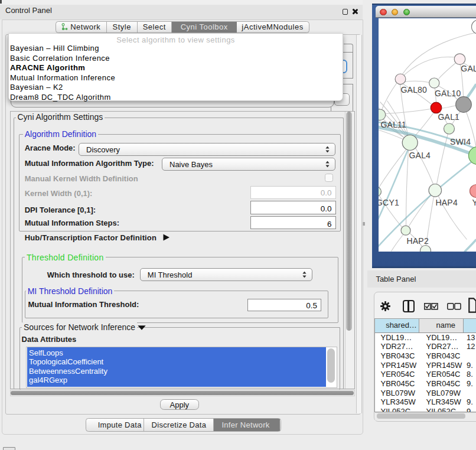 This screenshot has width=476, height=450. What do you see at coordinates (413, 89) in the screenshot?
I see `svg-text: GAL80` at bounding box center [413, 89].